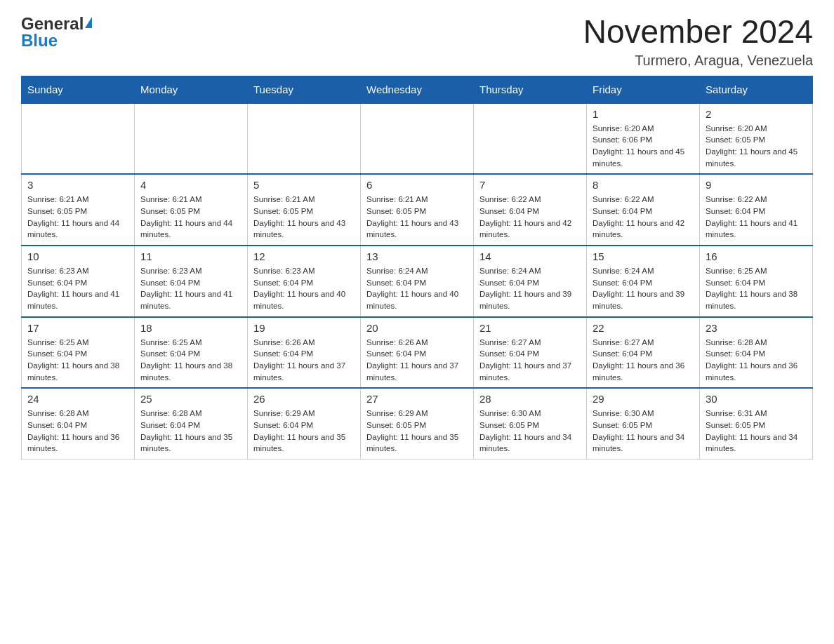 The width and height of the screenshot is (834, 644). What do you see at coordinates (643, 328) in the screenshot?
I see `day-number: 22` at bounding box center [643, 328].